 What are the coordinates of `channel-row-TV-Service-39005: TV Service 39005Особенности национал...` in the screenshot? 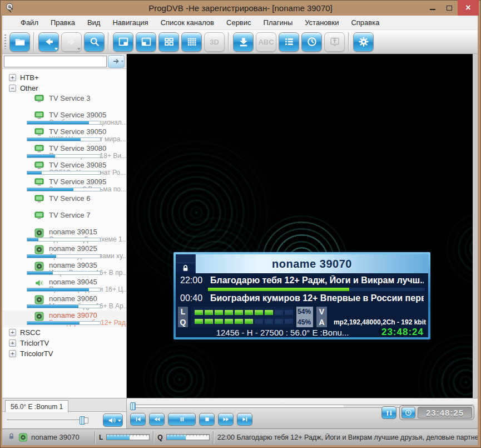 It's located at (65, 119).